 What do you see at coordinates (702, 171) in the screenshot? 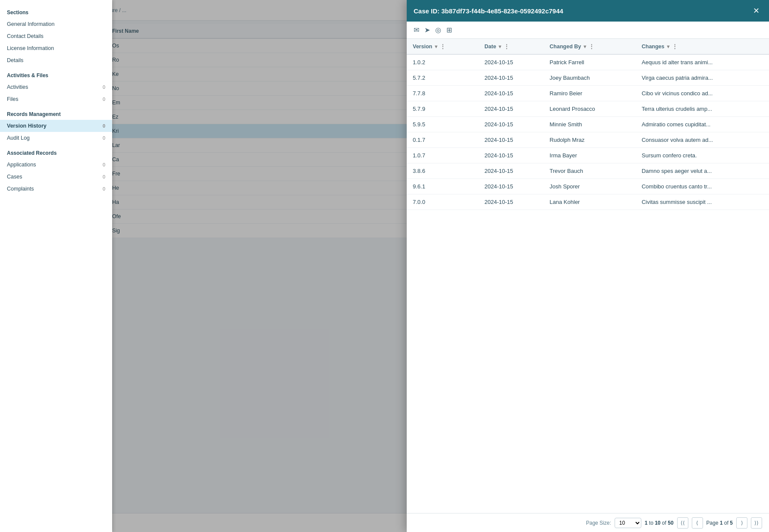
I see `cell-changes: Damno spes aeger velut a...` at bounding box center [702, 171].